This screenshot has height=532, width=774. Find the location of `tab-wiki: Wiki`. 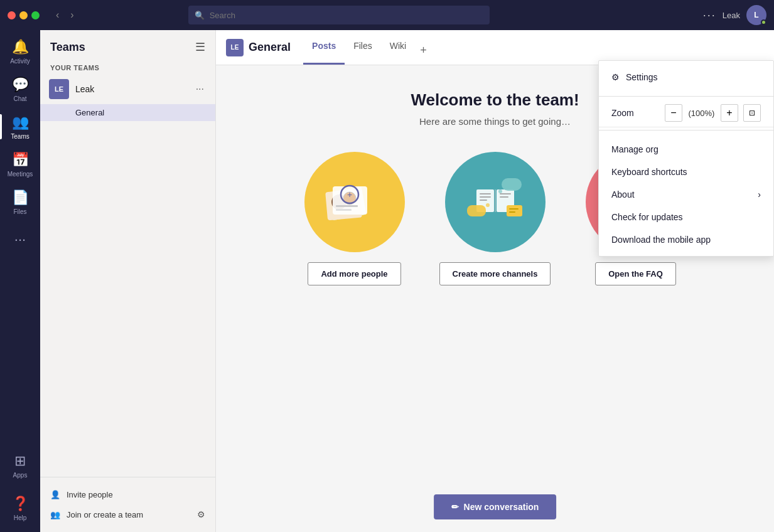

tab-wiki: Wiki is located at coordinates (398, 48).